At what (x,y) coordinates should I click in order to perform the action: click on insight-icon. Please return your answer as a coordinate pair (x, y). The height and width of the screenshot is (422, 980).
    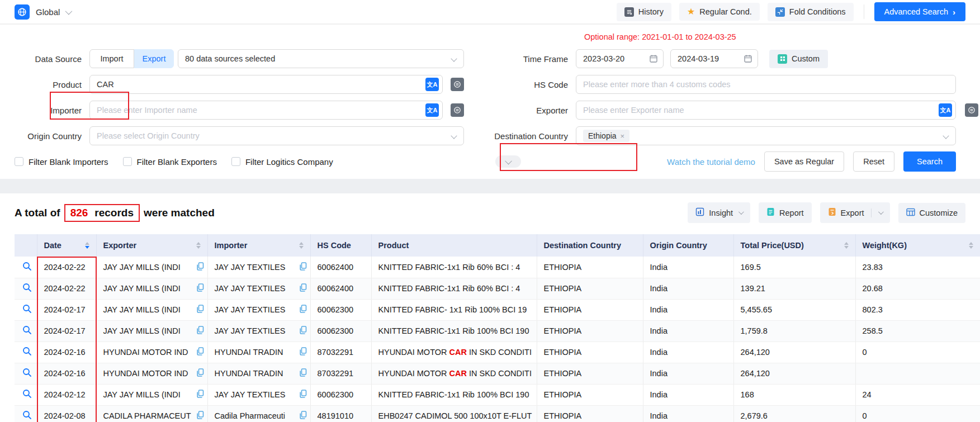
    Looking at the image, I should click on (700, 212).